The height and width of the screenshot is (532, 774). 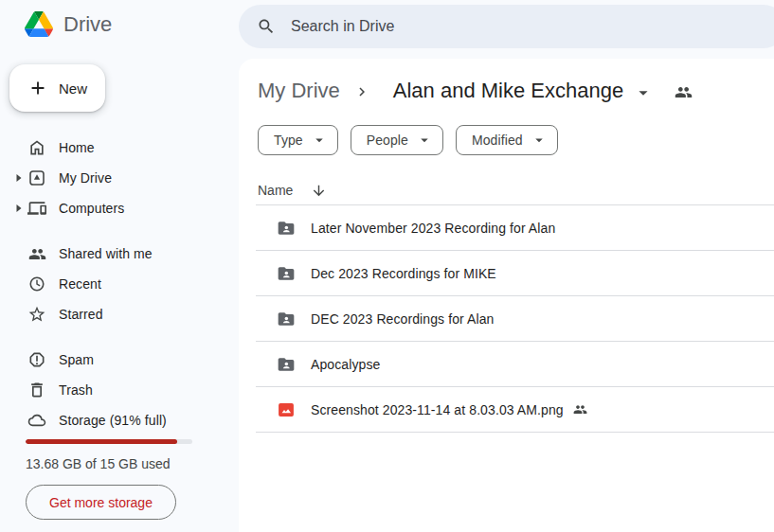 I want to click on breadcrumb: My Drive Alan and Mike Exchange, so click(x=476, y=91).